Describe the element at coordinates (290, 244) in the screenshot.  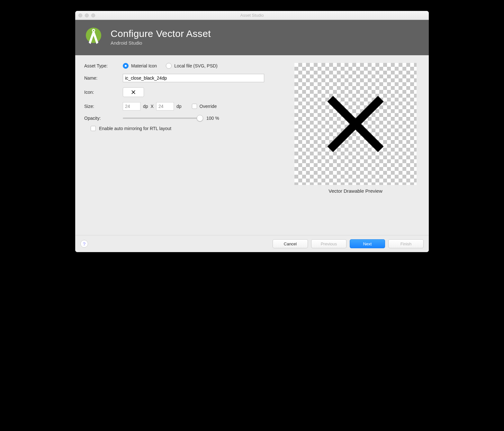
I see `cancel-button: Cancel` at that location.